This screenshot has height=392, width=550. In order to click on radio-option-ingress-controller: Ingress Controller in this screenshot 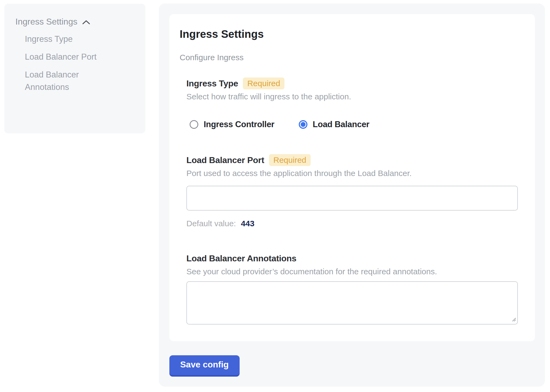, I will do `click(232, 124)`.